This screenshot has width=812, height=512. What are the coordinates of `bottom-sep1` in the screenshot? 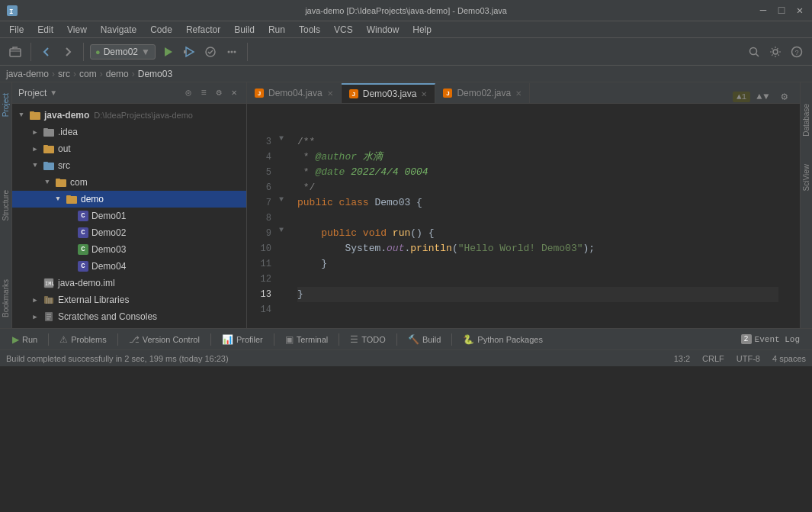 It's located at (49, 340).